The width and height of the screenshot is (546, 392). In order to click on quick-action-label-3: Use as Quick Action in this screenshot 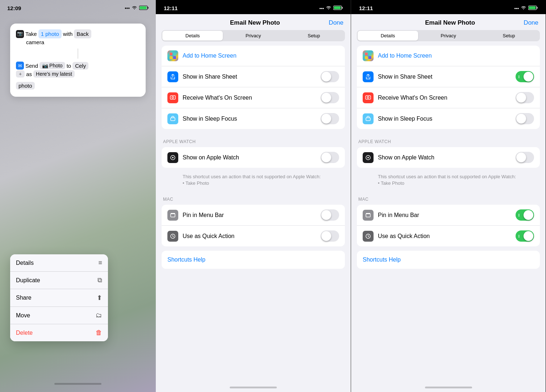, I will do `click(447, 236)`.